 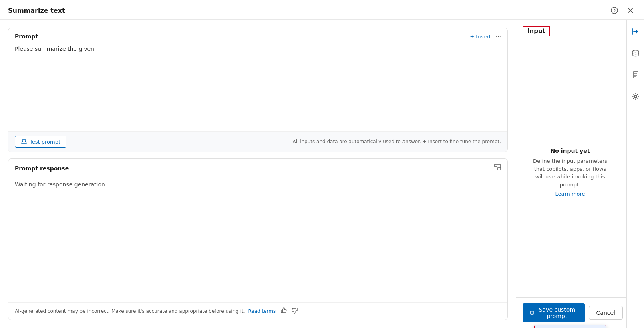 I want to click on document-icon, so click(x=636, y=75).